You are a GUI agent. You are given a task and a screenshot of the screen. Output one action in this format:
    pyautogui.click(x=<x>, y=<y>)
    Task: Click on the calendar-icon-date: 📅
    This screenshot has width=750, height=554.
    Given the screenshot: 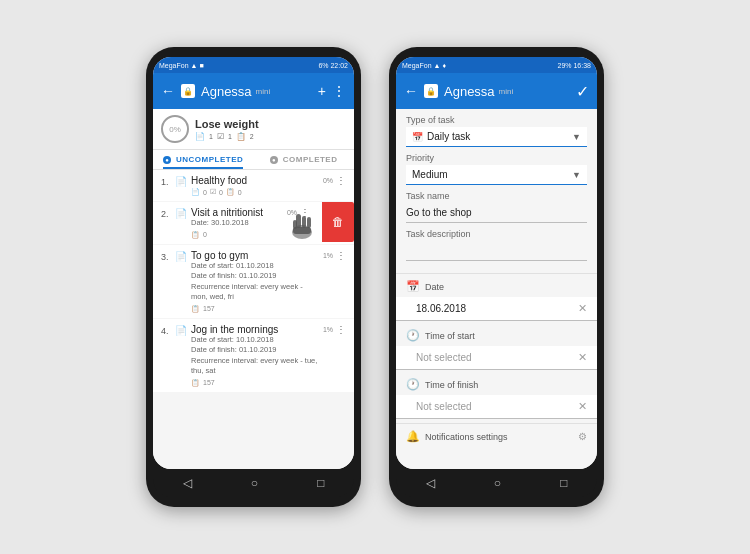 What is the action you would take?
    pyautogui.click(x=413, y=286)
    